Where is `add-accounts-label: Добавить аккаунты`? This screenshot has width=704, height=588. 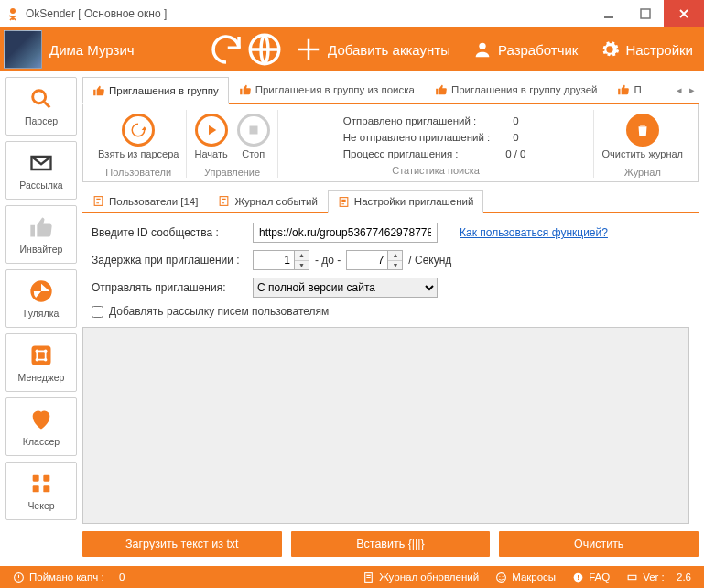
add-accounts-label: Добавить аккаунты is located at coordinates (389, 49).